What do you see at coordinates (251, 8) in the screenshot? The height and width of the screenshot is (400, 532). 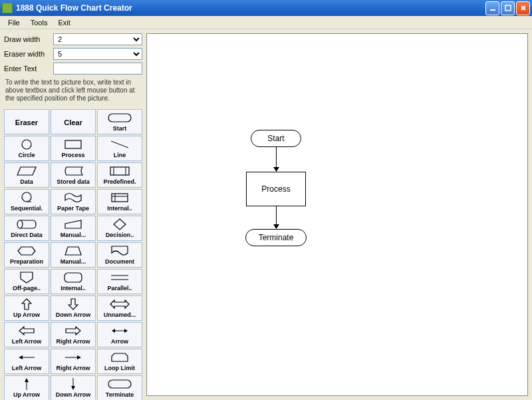 I see `window-title: 1888 Quick Flow Chart Creator` at bounding box center [251, 8].